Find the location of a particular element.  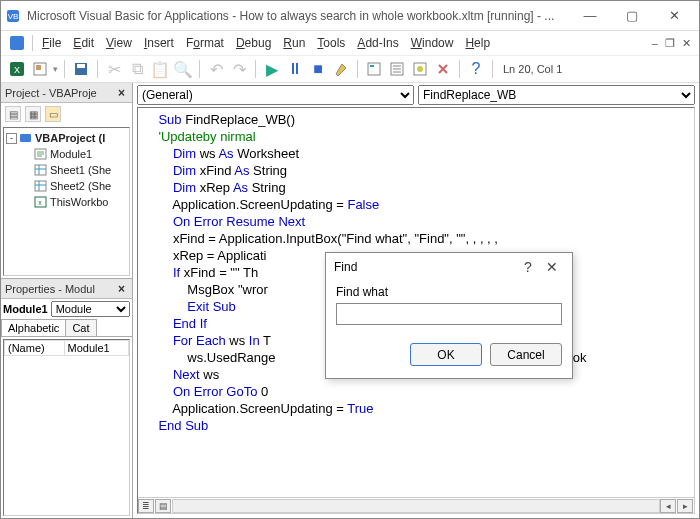

dialog-buttons: OK Cancel is located at coordinates (449, 354).